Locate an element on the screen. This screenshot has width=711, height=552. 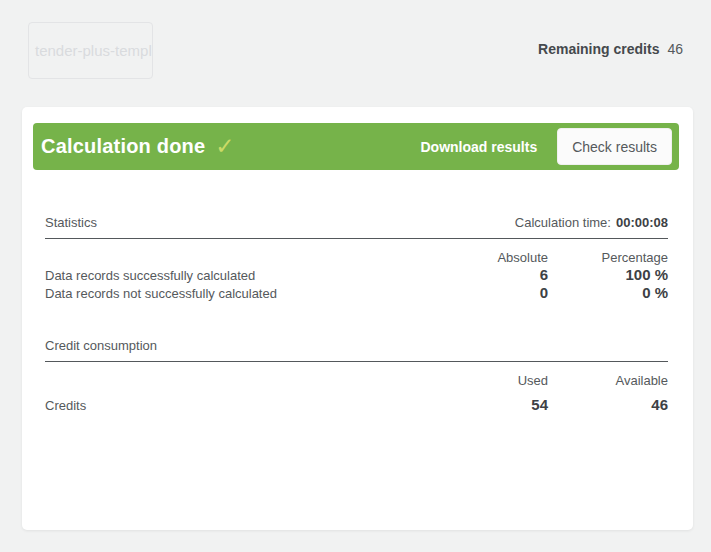
col-header-percentage: Percentage is located at coordinates (608, 258).